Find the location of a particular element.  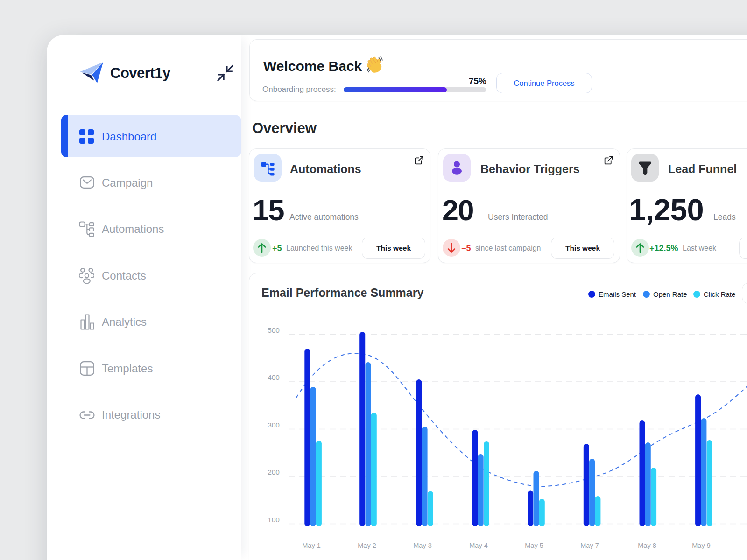

svg-text: May 1 is located at coordinates (311, 546).